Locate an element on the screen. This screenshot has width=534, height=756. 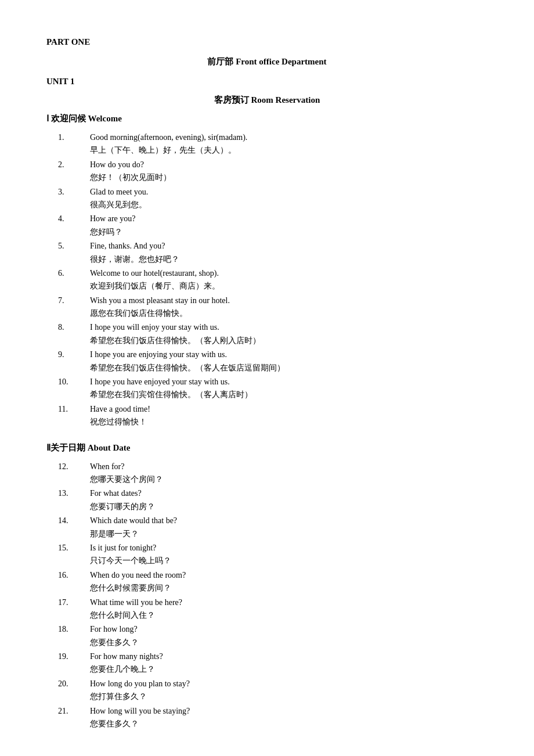
item-number: 2. is located at coordinates (74, 172).